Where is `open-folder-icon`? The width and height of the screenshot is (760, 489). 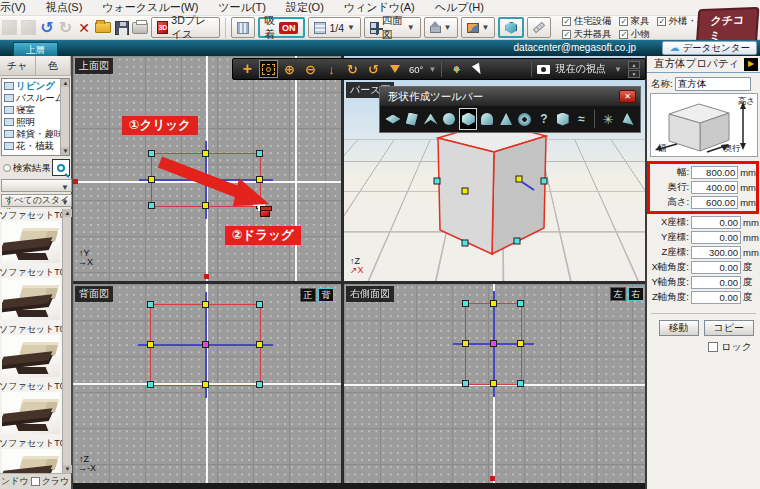 open-folder-icon is located at coordinates (103, 28).